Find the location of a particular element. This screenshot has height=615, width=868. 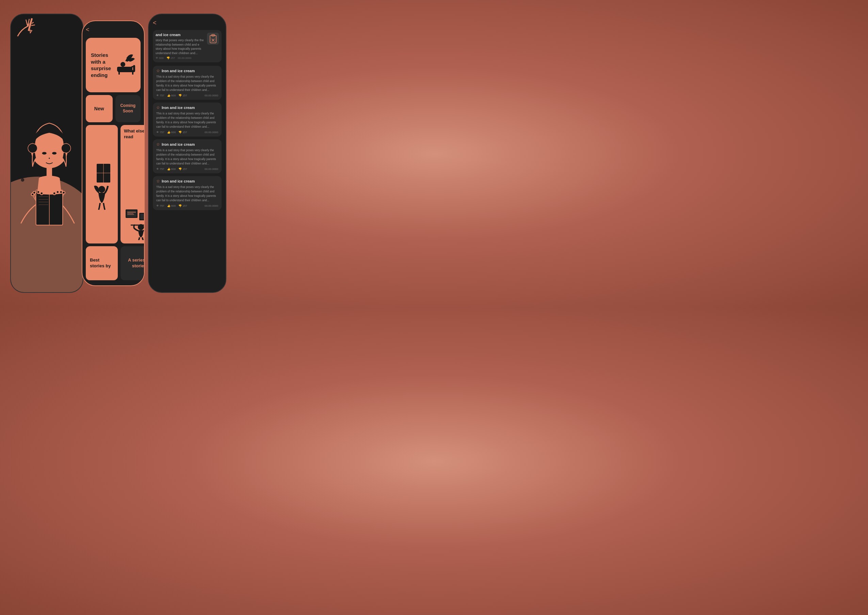

surprise-illustration is located at coordinates (125, 65).